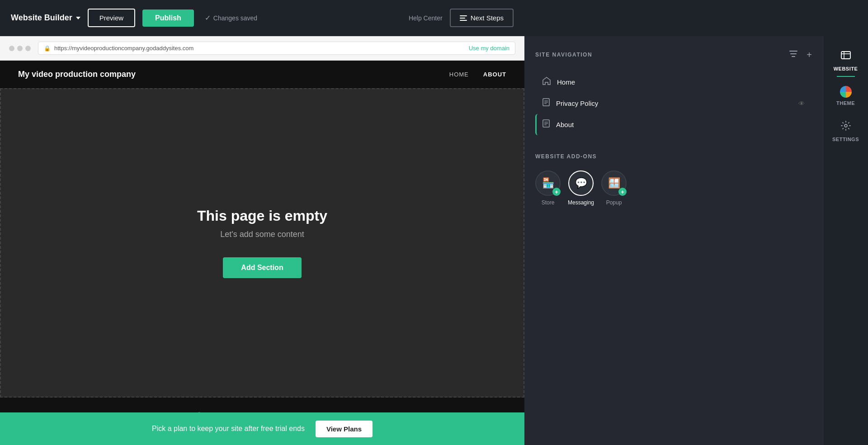 The image size is (868, 445). What do you see at coordinates (846, 57) in the screenshot?
I see `website-icon` at bounding box center [846, 57].